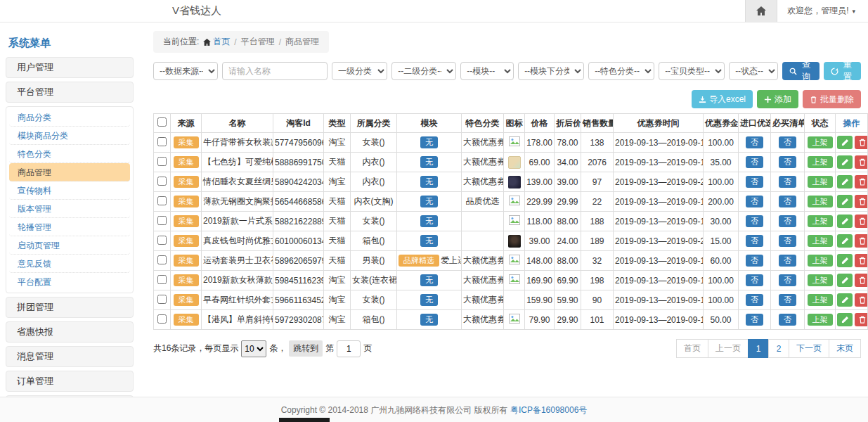 This screenshot has width=868, height=422. Describe the element at coordinates (753, 71) in the screenshot. I see `status-select: --状态--` at that location.